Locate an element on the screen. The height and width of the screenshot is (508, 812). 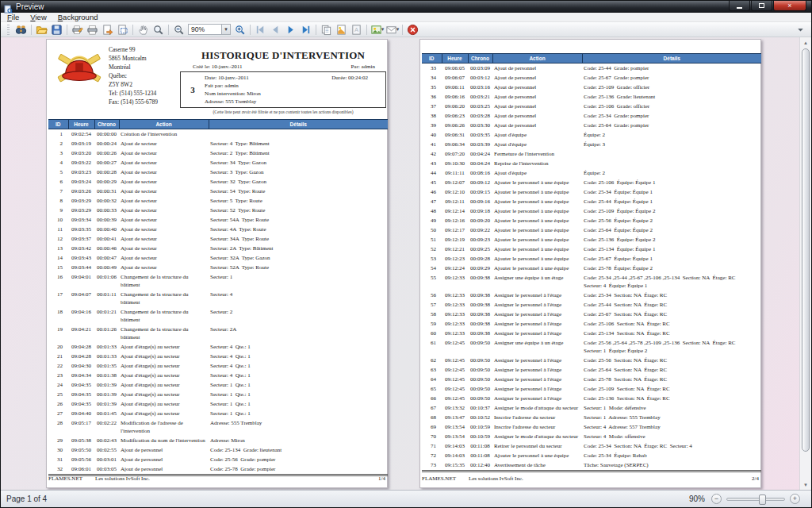
row-details: Code: 25-64 Équipe: Équipe 2 is located at coordinates (672, 230).